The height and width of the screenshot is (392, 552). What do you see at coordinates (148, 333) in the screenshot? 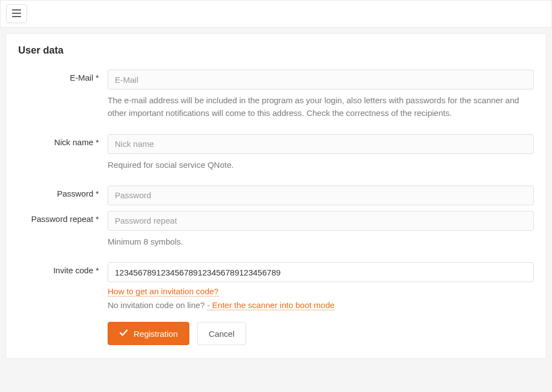
I see `registration-button: Registration` at bounding box center [148, 333].